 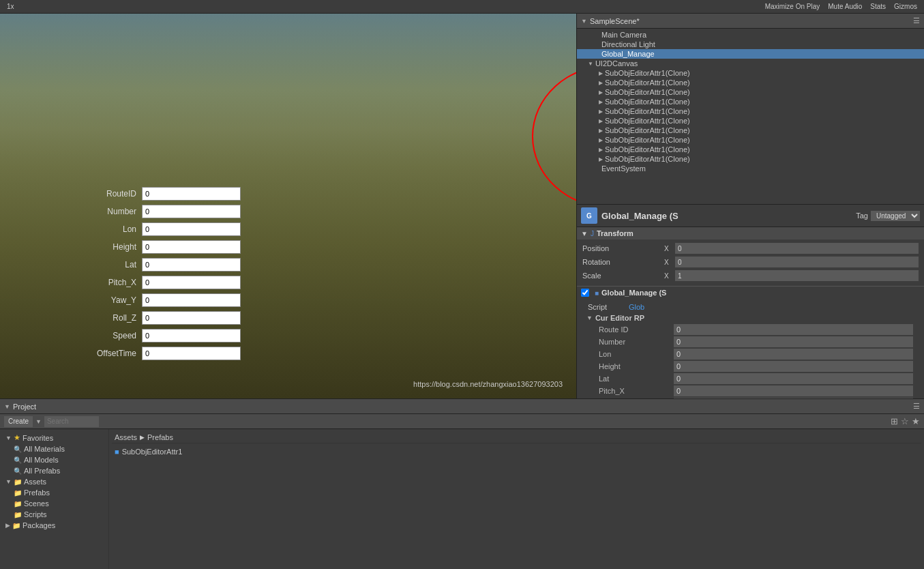 I want to click on hierarchy-item-subobj-3: ▶ SubObjEditorAttr1(Clone), so click(x=750, y=92).